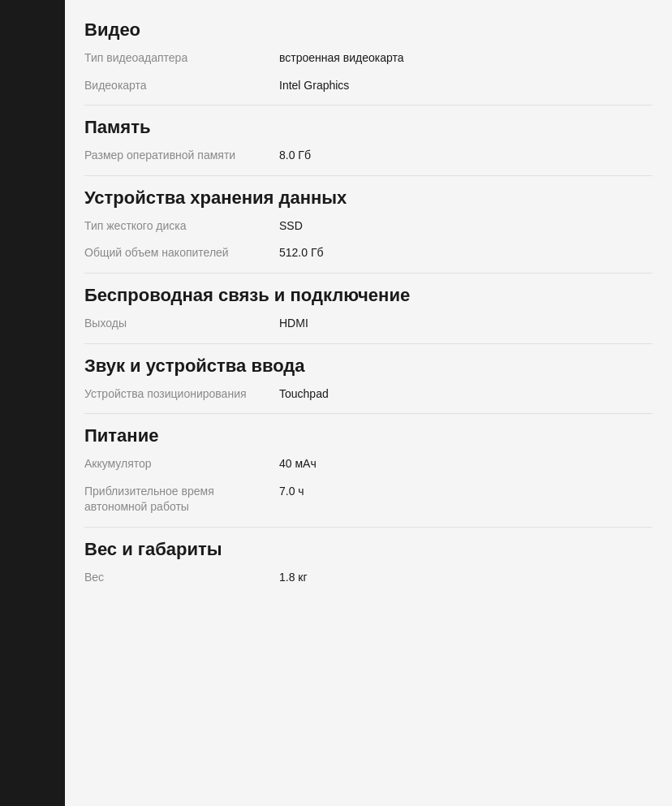  I want to click on section-title-dimensions: Вес и габариты, so click(368, 550).